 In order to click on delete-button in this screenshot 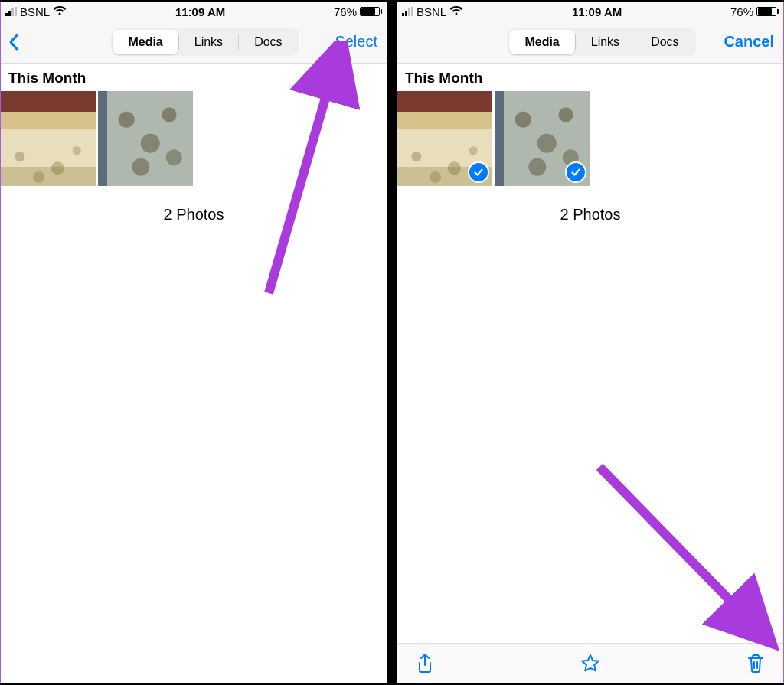, I will do `click(756, 664)`.